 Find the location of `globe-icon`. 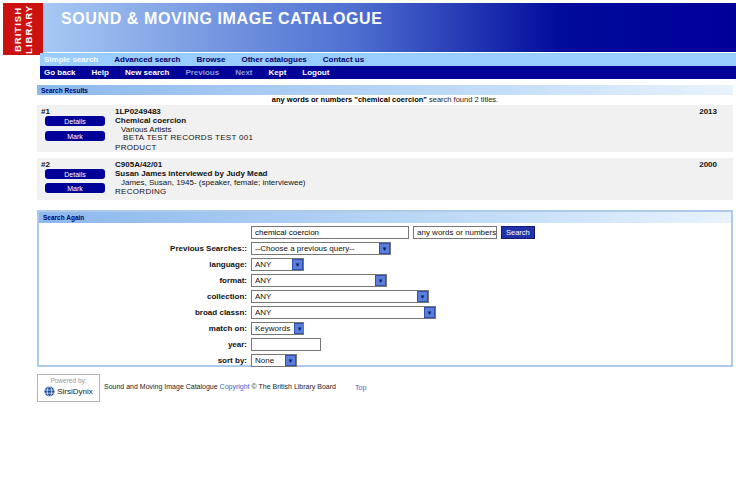

globe-icon is located at coordinates (50, 392).